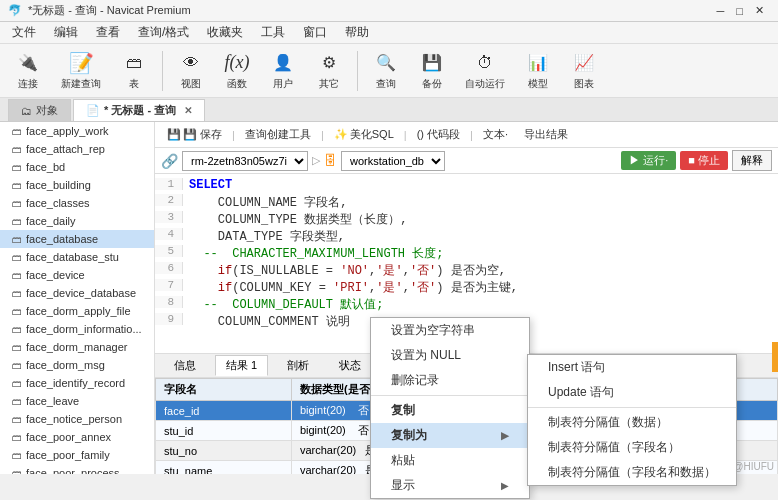  I want to click on autorun-icon: ⏱, so click(485, 63).